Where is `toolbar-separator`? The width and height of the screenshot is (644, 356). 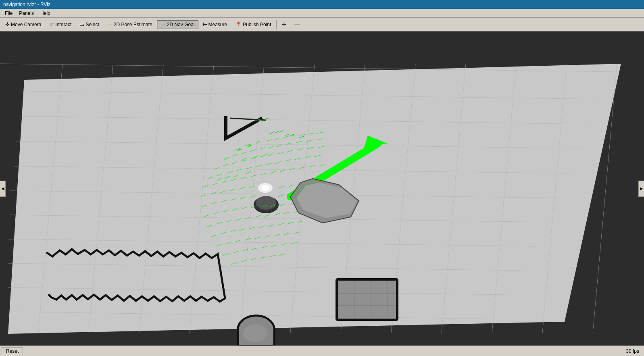
toolbar-separator is located at coordinates (277, 25).